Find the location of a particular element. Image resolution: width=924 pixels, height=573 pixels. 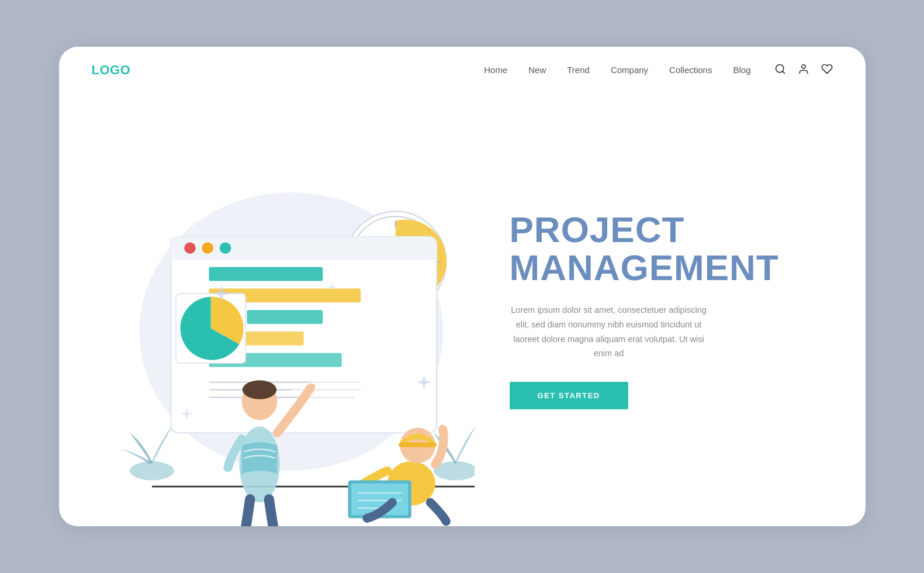

nav-home: Home is located at coordinates (496, 70).